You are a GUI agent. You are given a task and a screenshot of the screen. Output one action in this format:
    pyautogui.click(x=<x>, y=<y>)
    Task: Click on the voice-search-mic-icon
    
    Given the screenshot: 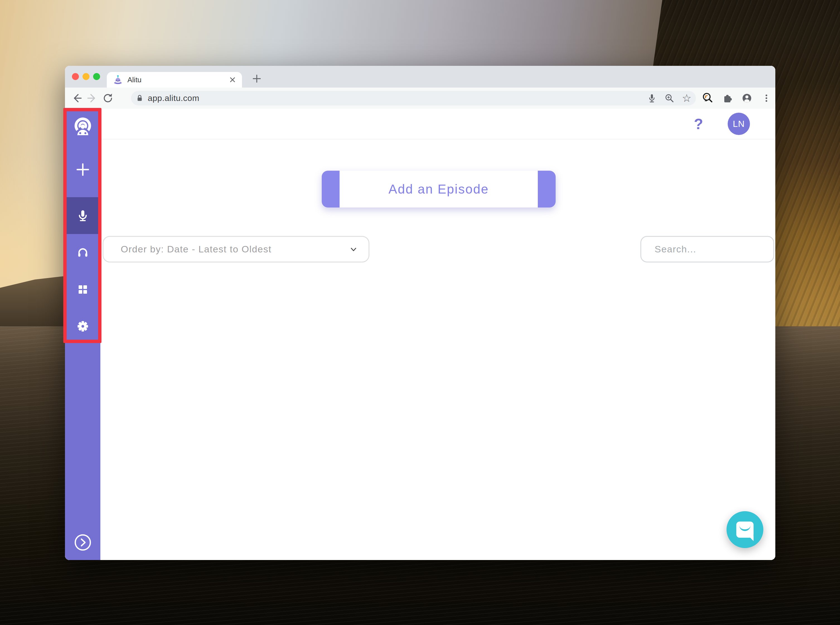 What is the action you would take?
    pyautogui.click(x=652, y=98)
    